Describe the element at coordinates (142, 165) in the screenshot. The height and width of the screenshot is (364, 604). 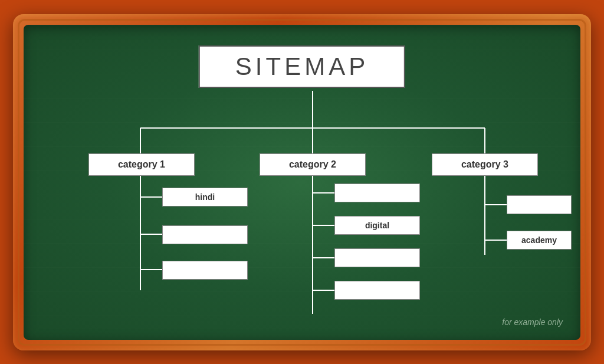
I see `category-1-box: category 1` at that location.